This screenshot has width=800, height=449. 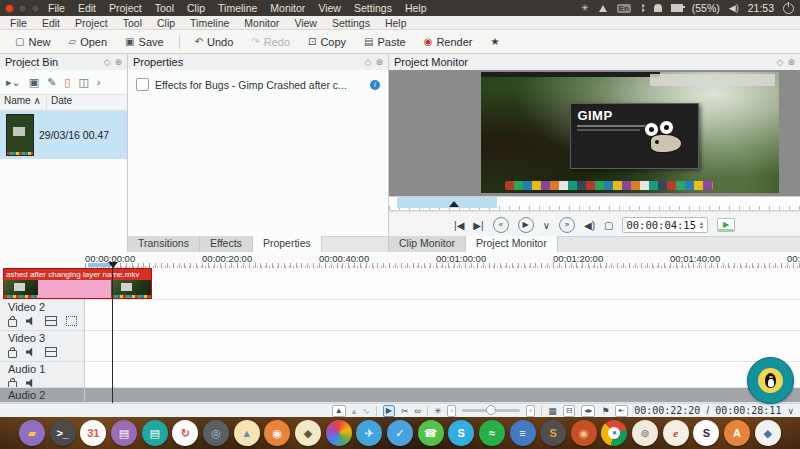 I want to click on dock-icon: ≈, so click(x=492, y=433).